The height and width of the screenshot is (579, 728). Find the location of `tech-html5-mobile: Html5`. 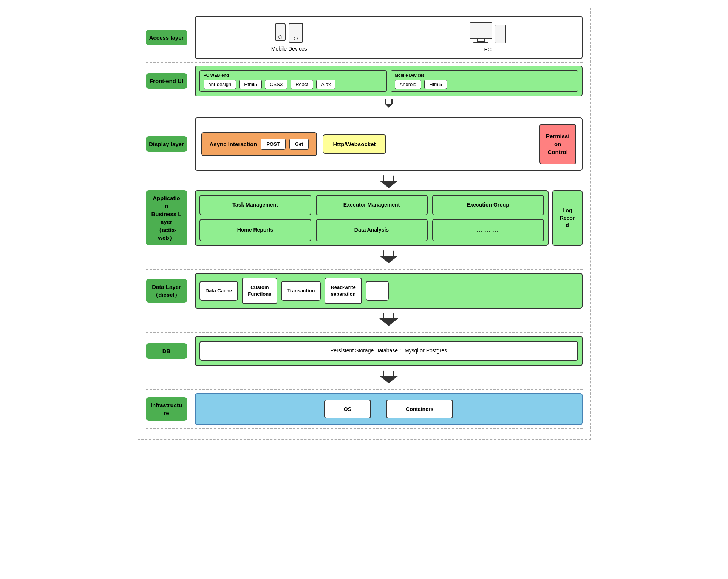

tech-html5-mobile: Html5 is located at coordinates (436, 85).